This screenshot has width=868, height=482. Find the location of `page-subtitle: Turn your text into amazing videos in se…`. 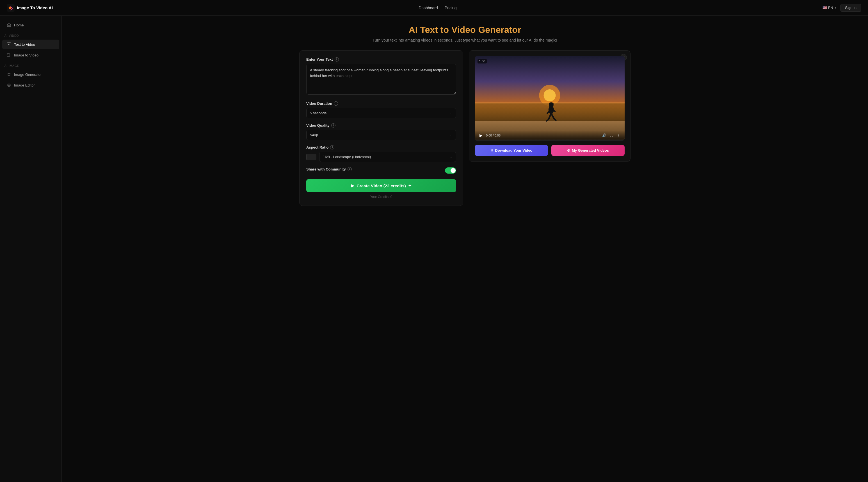

page-subtitle: Turn your text into amazing videos in se… is located at coordinates (465, 40).